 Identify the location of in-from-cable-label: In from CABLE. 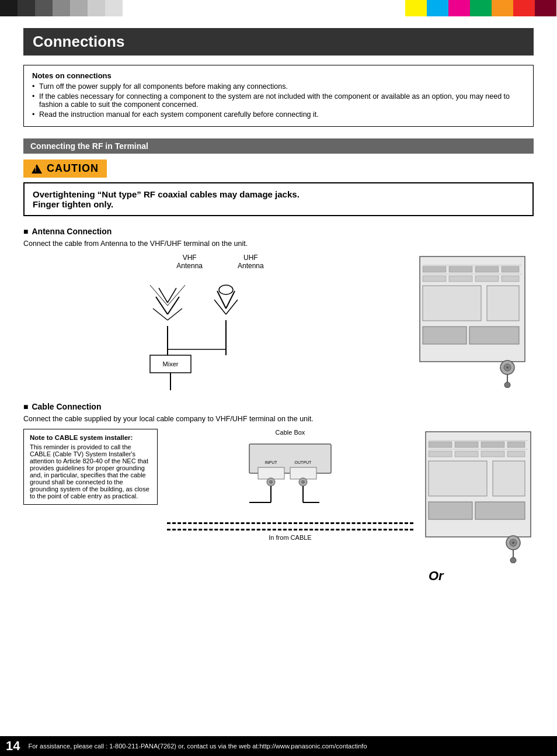
(290, 537).